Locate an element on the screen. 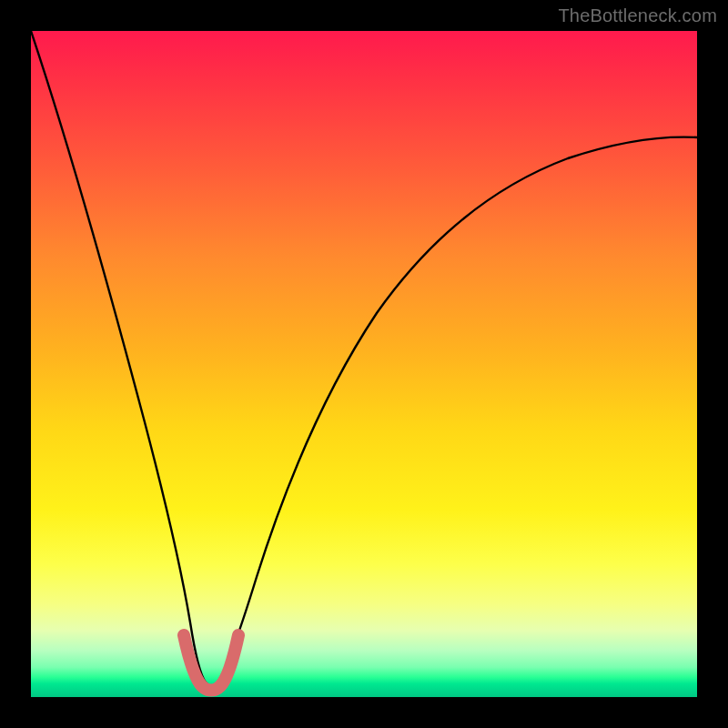  highlight-valley-path is located at coordinates (211, 662).